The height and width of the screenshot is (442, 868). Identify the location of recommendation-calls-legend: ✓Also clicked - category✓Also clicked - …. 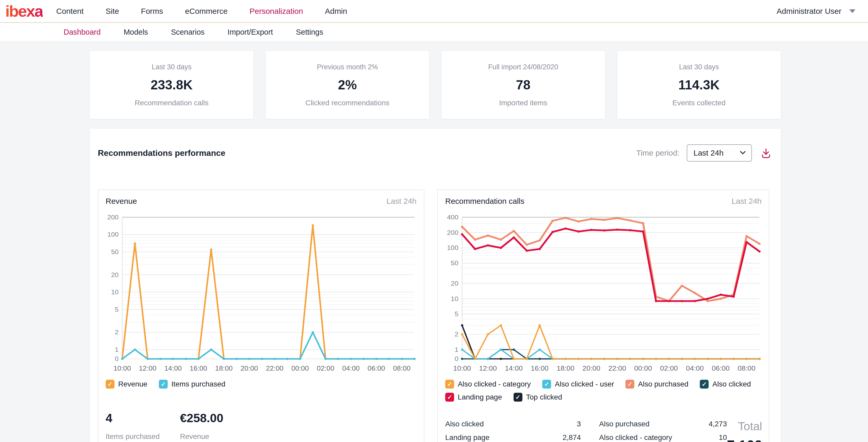
(603, 390).